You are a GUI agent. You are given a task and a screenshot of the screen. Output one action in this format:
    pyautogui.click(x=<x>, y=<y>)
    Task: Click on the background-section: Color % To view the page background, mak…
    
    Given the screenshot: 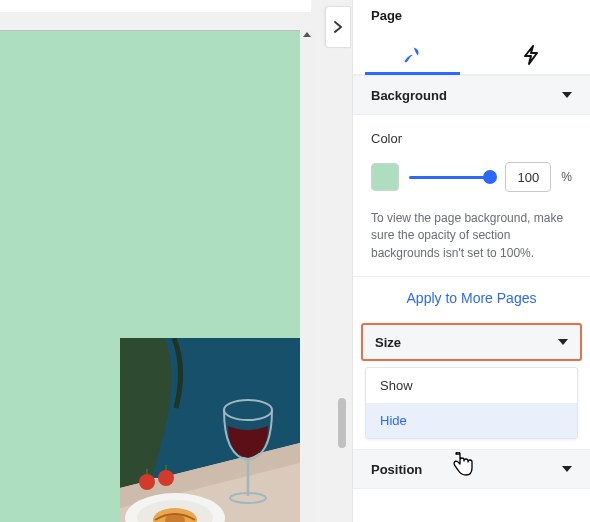 What is the action you would take?
    pyautogui.click(x=472, y=196)
    